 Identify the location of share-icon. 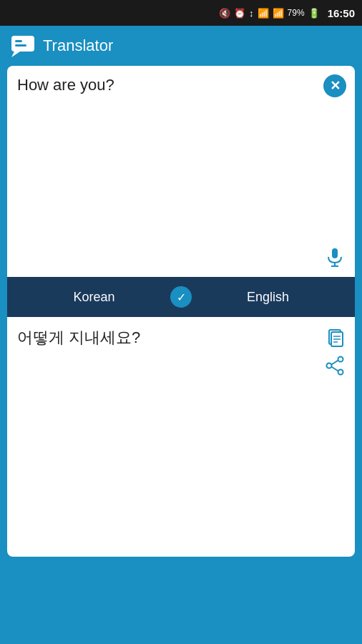
(335, 366).